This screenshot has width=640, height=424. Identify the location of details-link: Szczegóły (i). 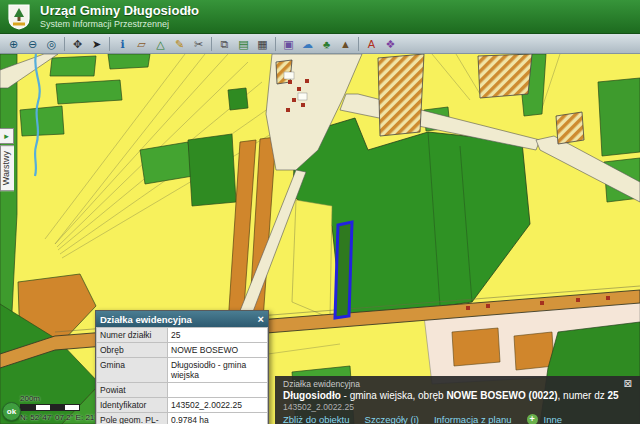
(392, 419).